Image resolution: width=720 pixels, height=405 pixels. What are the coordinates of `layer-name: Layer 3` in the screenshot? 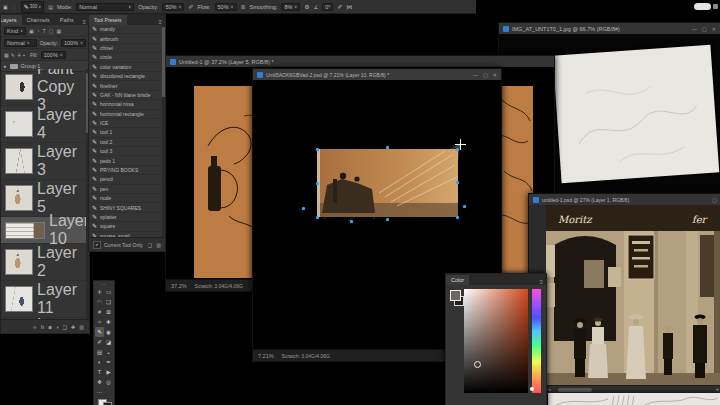 It's located at (61, 161).